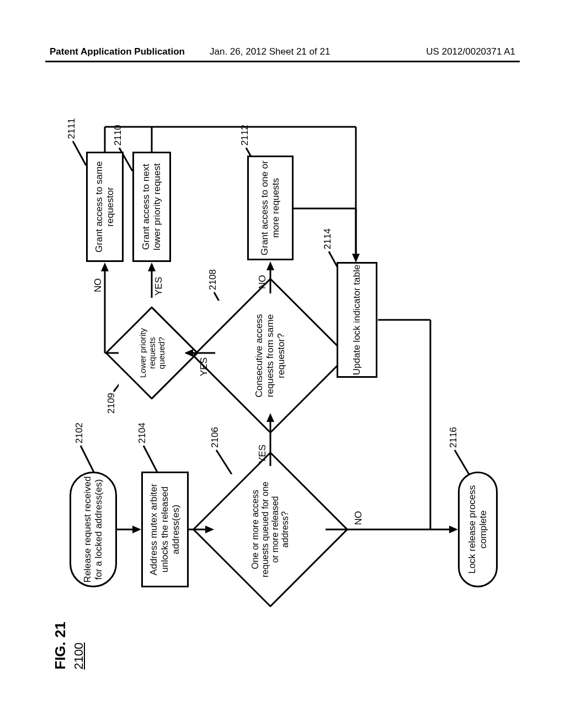 The image size is (565, 728). Describe the element at coordinates (270, 356) in the screenshot. I see `node-2108-text: Consecutive access requests from same re…` at that location.